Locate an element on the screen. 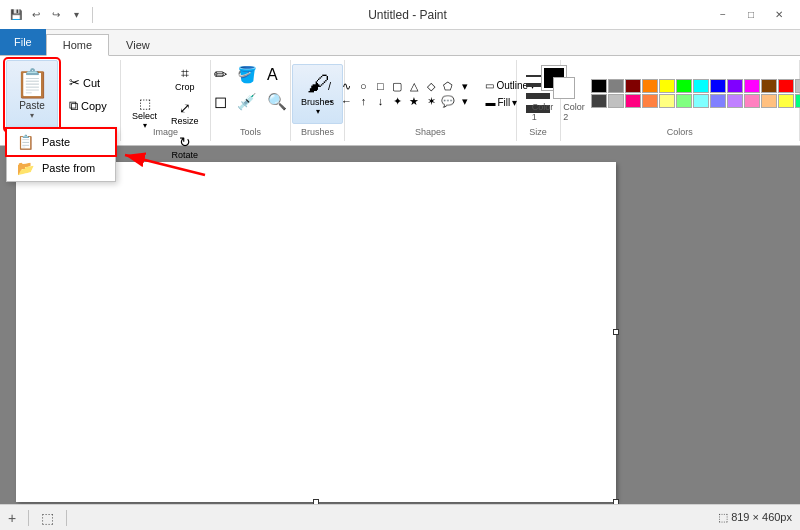 This screenshot has height=530, width=800. color-swatch-cyan is located at coordinates (701, 86).